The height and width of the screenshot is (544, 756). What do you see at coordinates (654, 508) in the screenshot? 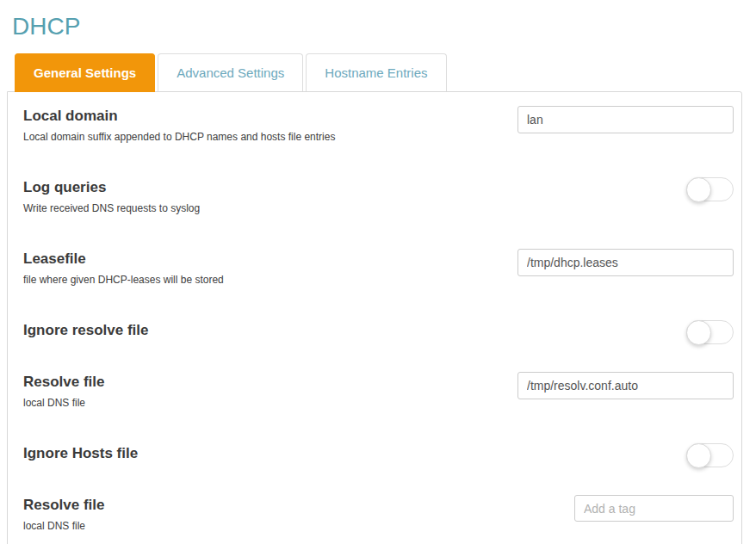
I see `add-tag-input` at bounding box center [654, 508].